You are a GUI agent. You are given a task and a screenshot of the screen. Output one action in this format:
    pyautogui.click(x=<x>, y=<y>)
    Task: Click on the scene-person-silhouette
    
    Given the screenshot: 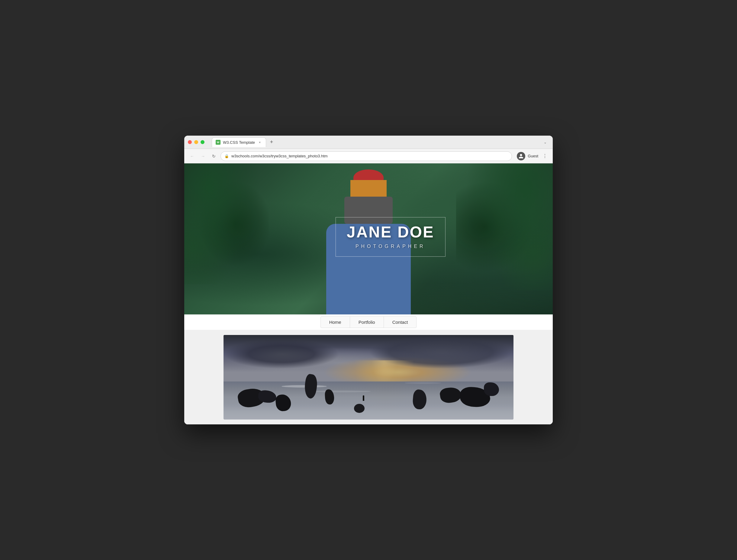 What is the action you would take?
    pyautogui.click(x=363, y=398)
    